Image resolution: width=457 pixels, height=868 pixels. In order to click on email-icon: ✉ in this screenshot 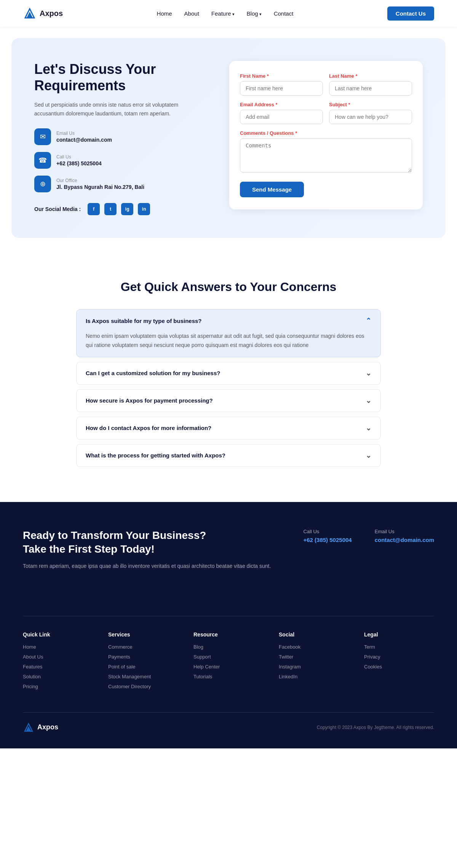, I will do `click(43, 137)`.